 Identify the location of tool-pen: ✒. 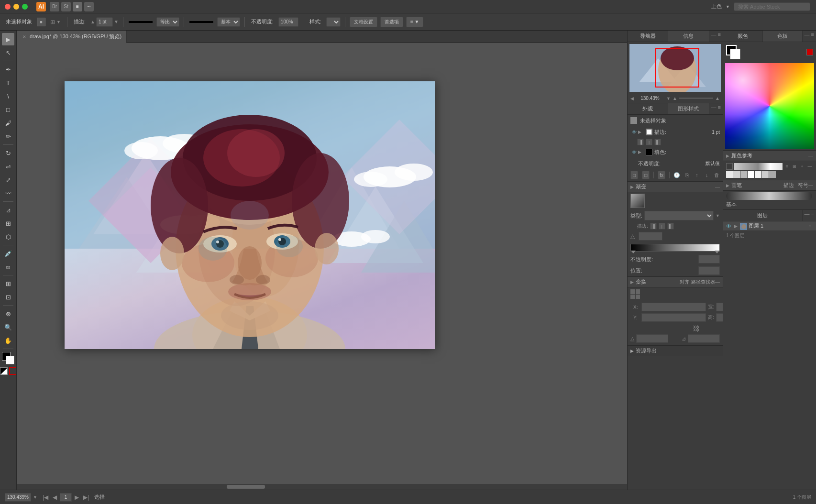
(8, 69).